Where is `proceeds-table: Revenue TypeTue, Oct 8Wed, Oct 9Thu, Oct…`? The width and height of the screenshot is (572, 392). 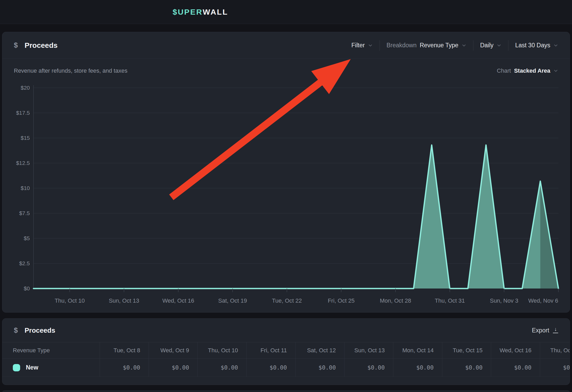
proceeds-table: Revenue TypeTue, Oct 8Wed, Oct 9Thu, Oct… is located at coordinates (286, 360).